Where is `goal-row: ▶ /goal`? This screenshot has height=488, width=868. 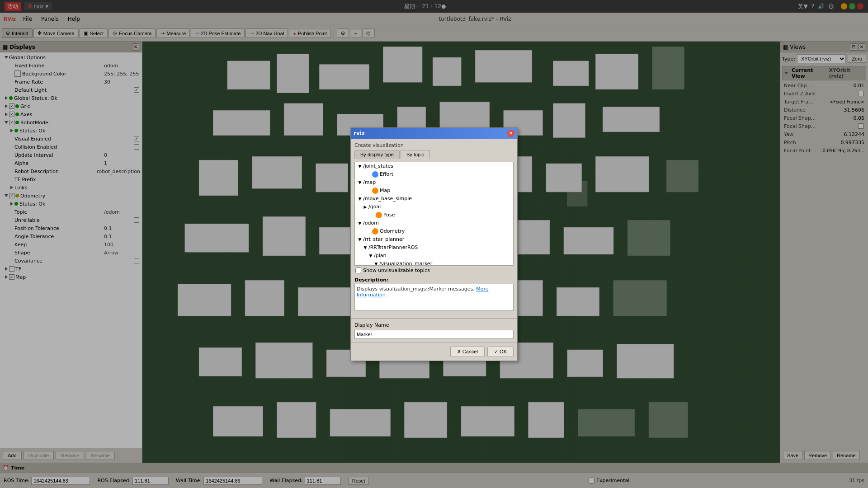 goal-row: ▶ /goal is located at coordinates (434, 207).